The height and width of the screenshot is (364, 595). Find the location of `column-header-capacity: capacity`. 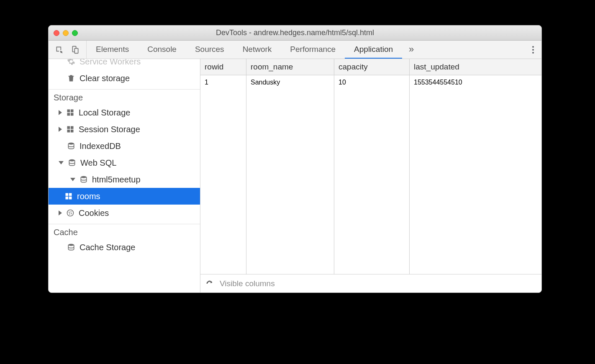

column-header-capacity: capacity is located at coordinates (372, 67).